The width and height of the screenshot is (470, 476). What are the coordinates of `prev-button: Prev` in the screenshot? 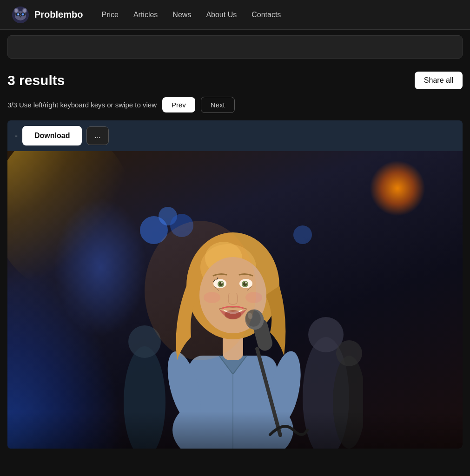 It's located at (179, 105).